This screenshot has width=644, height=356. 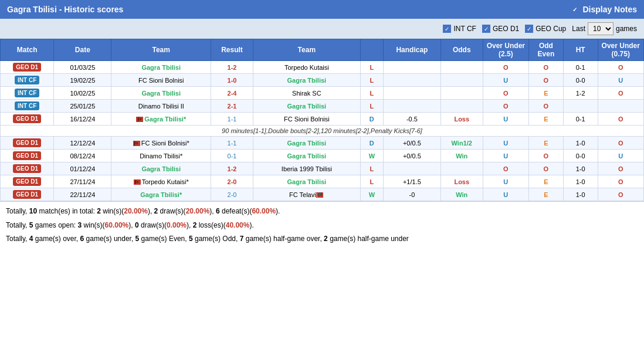 What do you see at coordinates (412, 182) in the screenshot?
I see `cell-handicap: +1/1.5` at bounding box center [412, 182].